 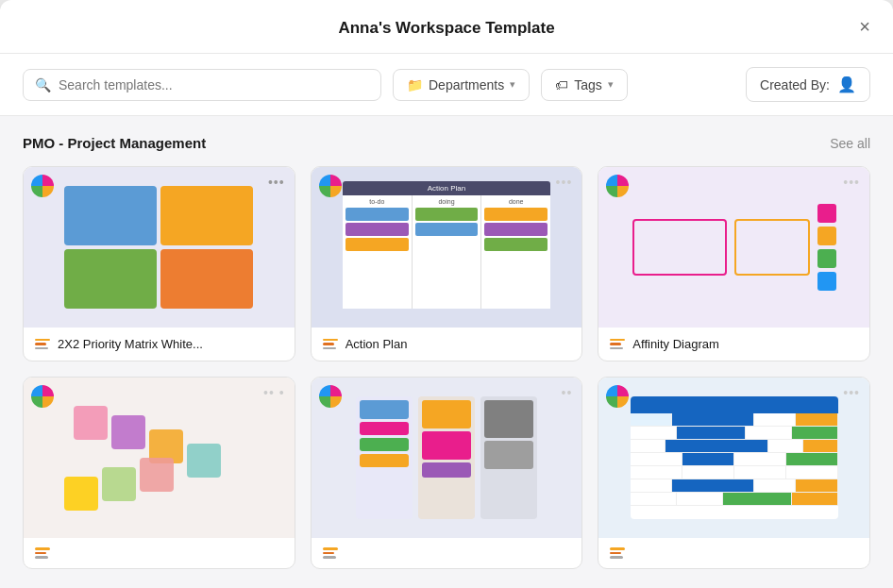 What do you see at coordinates (567, 393) in the screenshot?
I see `card-dots-5: ••` at bounding box center [567, 393].